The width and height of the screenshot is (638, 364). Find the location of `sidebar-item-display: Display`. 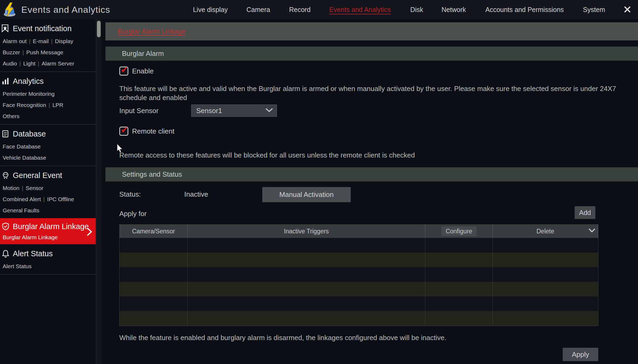

sidebar-item-display: Display is located at coordinates (64, 41).